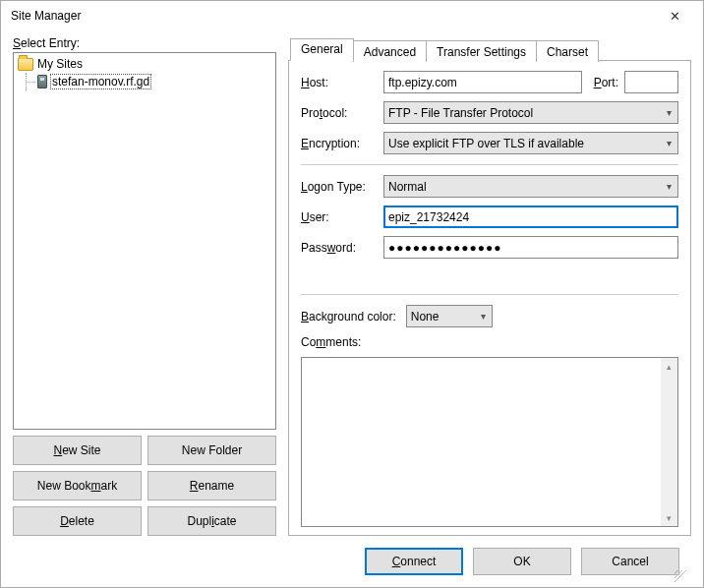 This screenshot has height=588, width=704. What do you see at coordinates (669, 366) in the screenshot?
I see `scroll-up-icon: ▴` at bounding box center [669, 366].